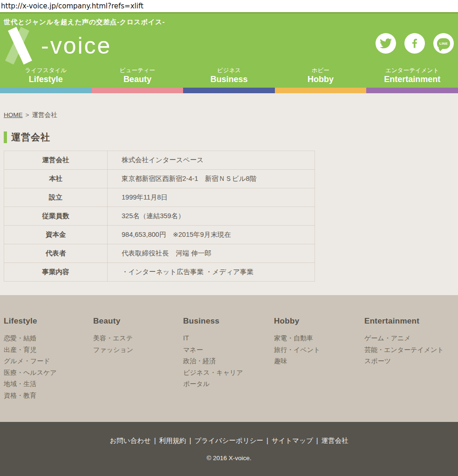 The width and height of the screenshot is (458, 476). Describe the element at coordinates (412, 77) in the screenshot. I see `nav-item-entertainment: エンターテイメント Entertainment` at that location.